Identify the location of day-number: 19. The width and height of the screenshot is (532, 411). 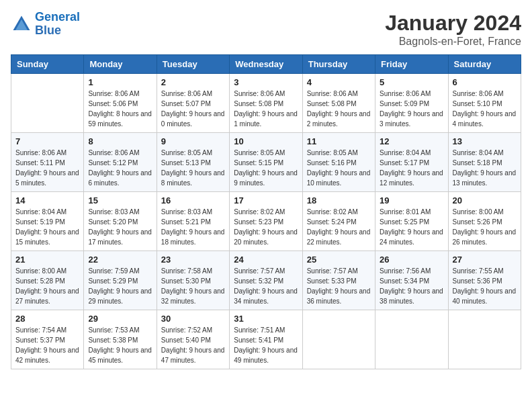
(411, 200).